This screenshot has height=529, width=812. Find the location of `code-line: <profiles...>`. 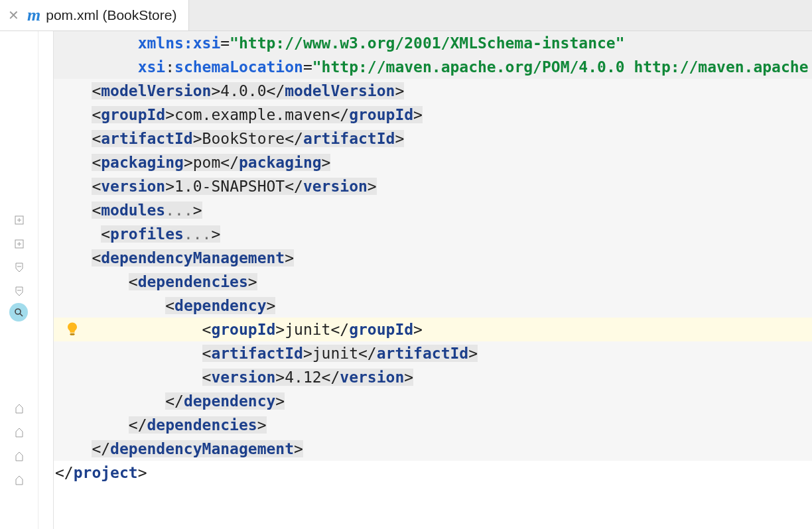

code-line: <profiles...> is located at coordinates (433, 234).